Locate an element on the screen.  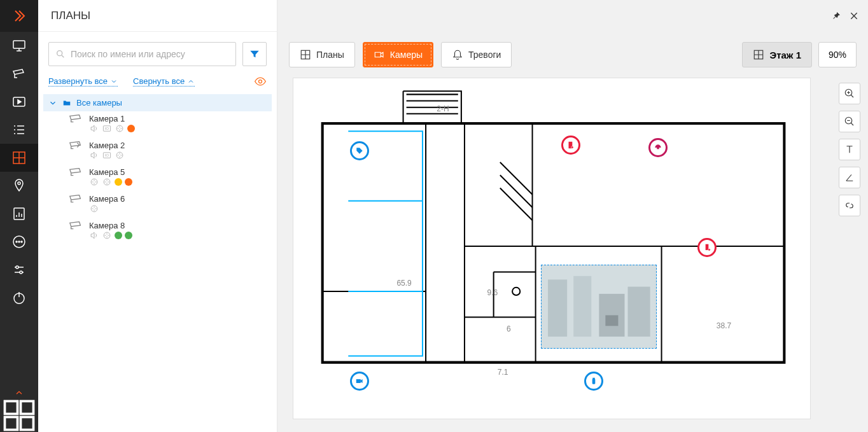
room-label: 2-H is located at coordinates (443, 109).